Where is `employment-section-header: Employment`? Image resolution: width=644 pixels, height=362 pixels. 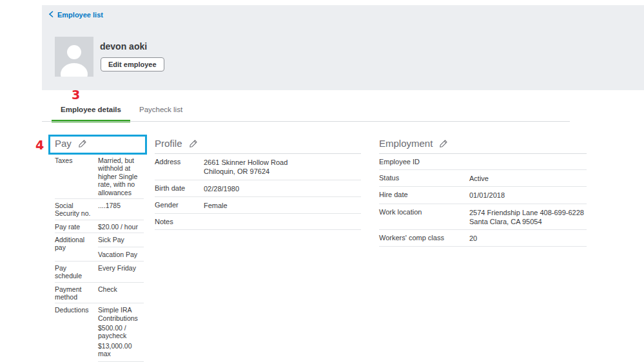 employment-section-header: Employment is located at coordinates (483, 146).